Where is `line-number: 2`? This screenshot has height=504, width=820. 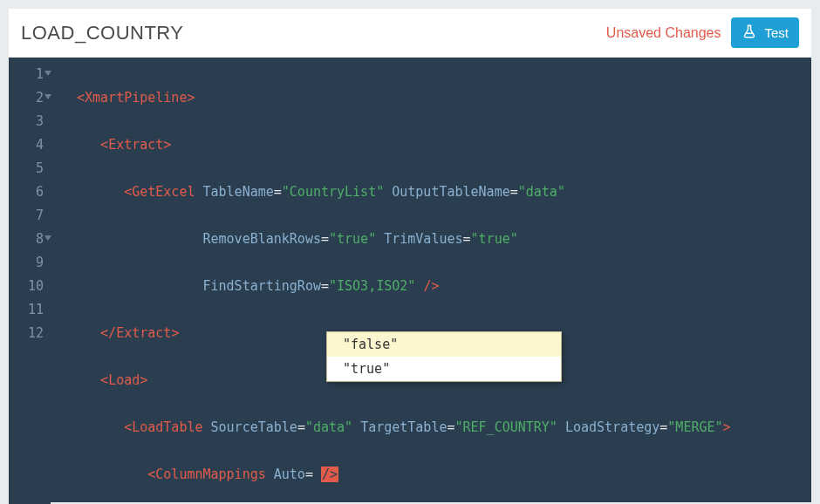 line-number: 2 is located at coordinates (29, 98).